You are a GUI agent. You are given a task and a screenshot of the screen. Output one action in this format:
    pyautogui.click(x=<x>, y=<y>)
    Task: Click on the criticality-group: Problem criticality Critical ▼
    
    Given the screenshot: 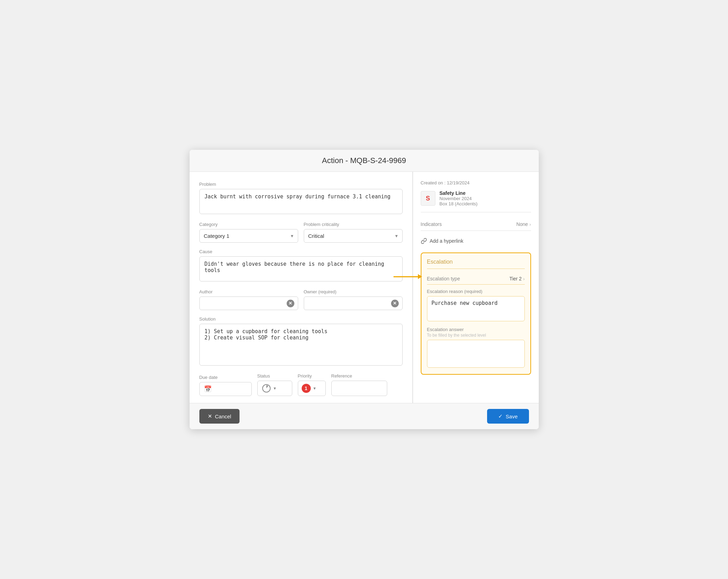 What is the action you would take?
    pyautogui.click(x=353, y=232)
    